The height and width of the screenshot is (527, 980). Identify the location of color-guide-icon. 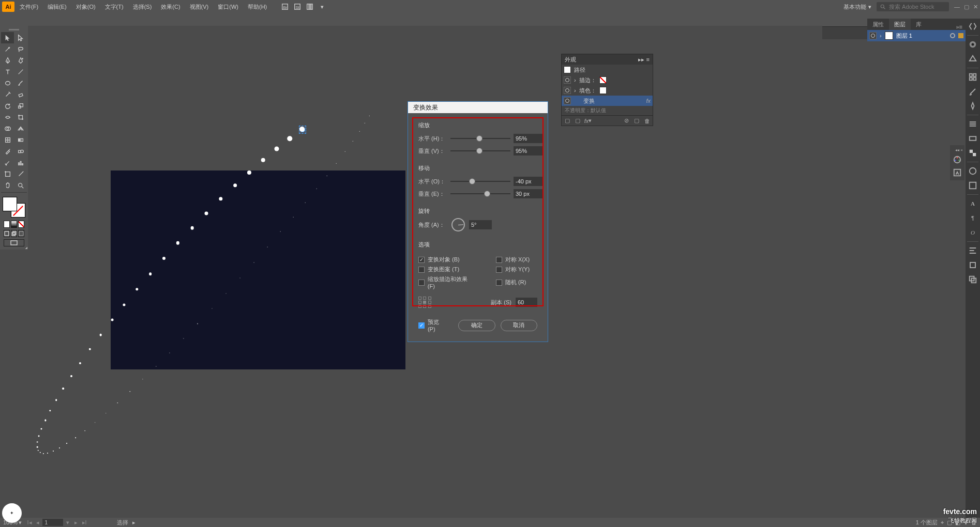
(973, 59).